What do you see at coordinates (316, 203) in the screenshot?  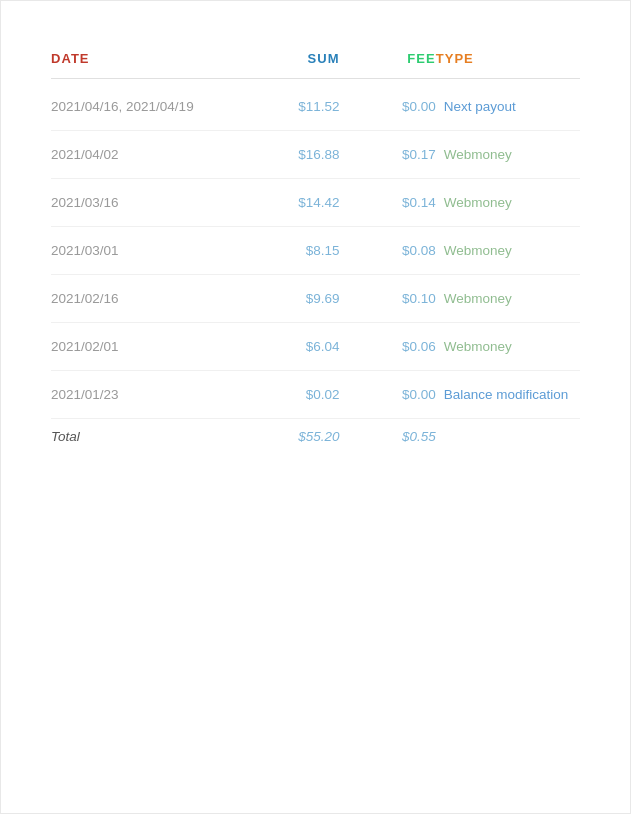 I see `table-row: 2021/03/16 $14.42 $0.14 Webmoney` at bounding box center [316, 203].